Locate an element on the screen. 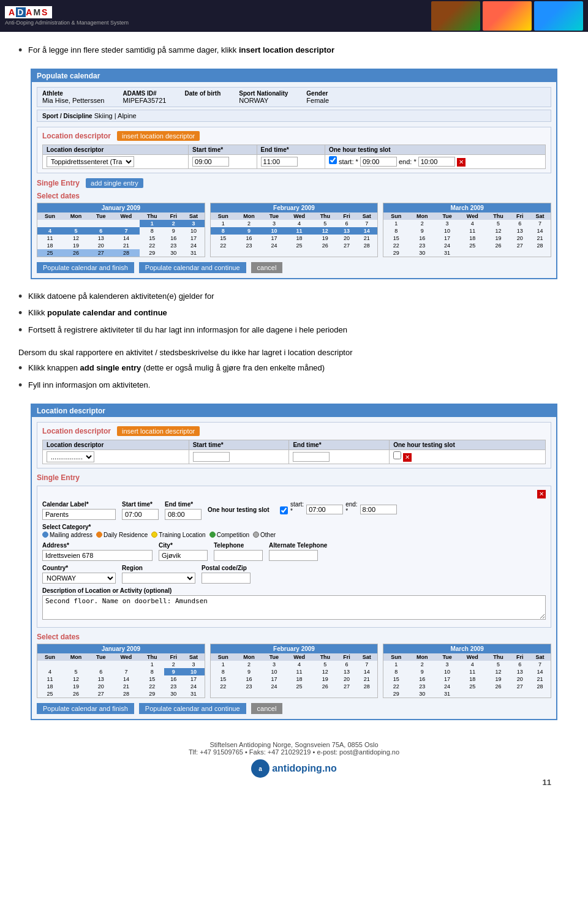 This screenshot has height=910, width=588. calendars-row-2: January 2009 SunMonTueWedThuFriSat 123 4… is located at coordinates (294, 671).